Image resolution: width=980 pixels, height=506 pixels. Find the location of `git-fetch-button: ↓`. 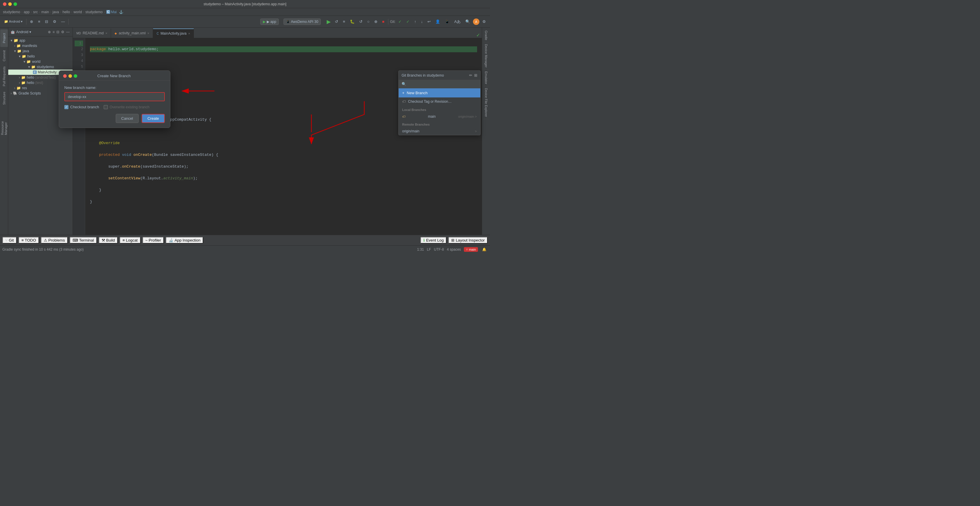

git-fetch-button: ↓ is located at coordinates (422, 22).